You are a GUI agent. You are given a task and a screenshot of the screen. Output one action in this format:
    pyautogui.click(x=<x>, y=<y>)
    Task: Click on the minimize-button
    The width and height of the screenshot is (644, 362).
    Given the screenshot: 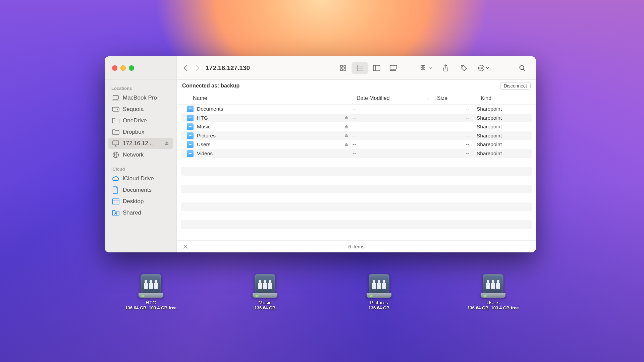 What is the action you would take?
    pyautogui.click(x=123, y=68)
    